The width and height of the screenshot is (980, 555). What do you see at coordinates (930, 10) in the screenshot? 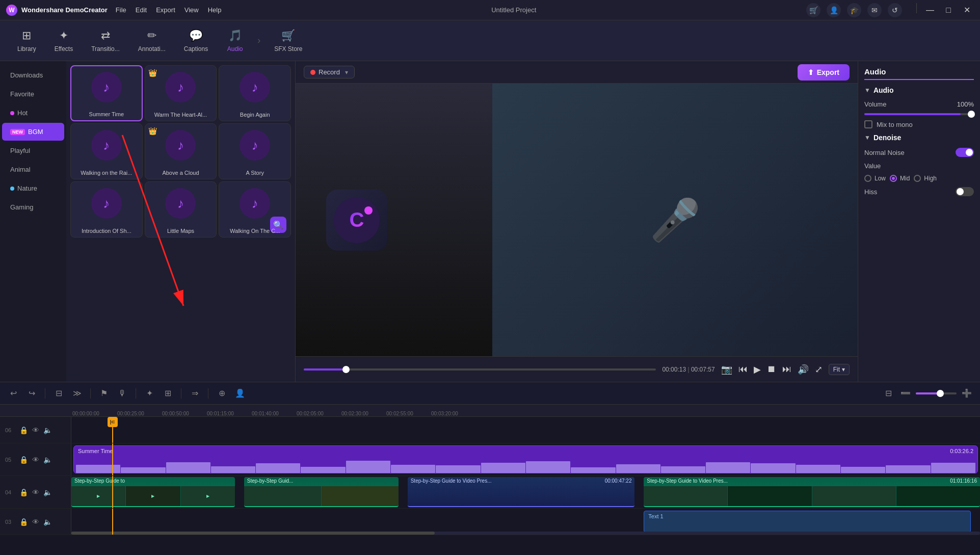
I see `minimize-button: —` at bounding box center [930, 10].